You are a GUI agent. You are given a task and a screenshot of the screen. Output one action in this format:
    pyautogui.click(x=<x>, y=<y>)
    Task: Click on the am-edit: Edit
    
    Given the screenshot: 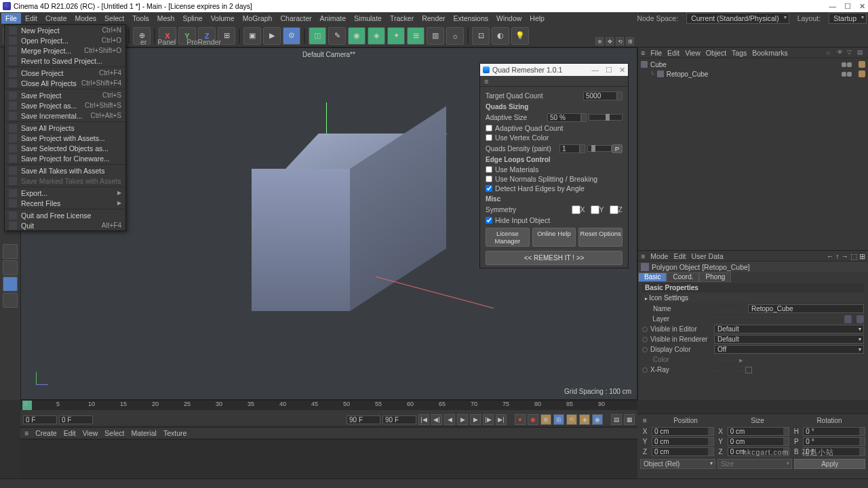 What is the action you would take?
    pyautogui.click(x=679, y=256)
    